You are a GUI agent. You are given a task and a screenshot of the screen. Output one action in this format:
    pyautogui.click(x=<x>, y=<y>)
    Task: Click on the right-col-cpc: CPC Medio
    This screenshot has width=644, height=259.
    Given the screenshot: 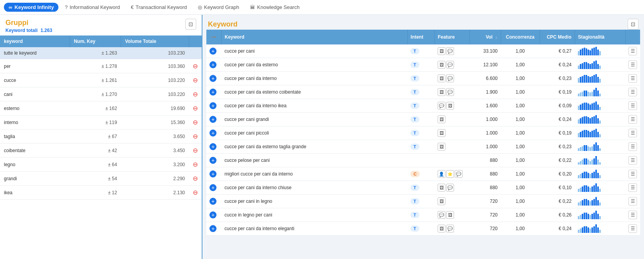 What is the action you would take?
    pyautogui.click(x=557, y=37)
    